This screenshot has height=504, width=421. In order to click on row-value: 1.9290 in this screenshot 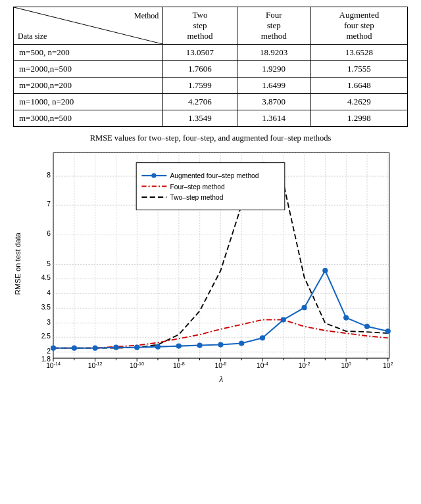, I will do `click(274, 70)`.